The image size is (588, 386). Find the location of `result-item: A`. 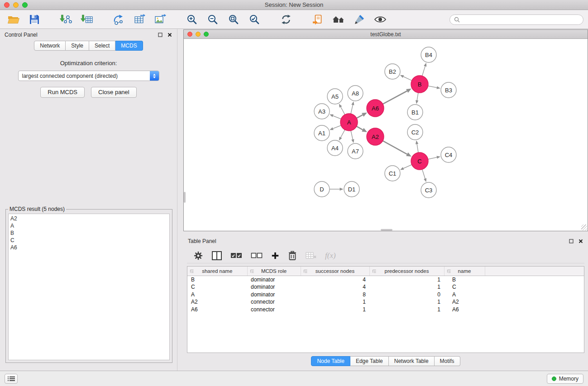

result-item: A is located at coordinates (89, 226).